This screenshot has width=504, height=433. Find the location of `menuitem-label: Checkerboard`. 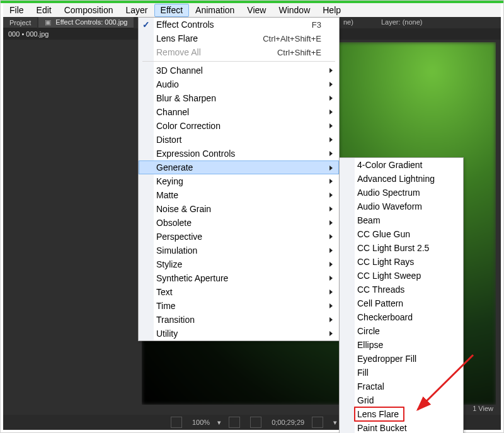

menuitem-label: Checkerboard is located at coordinates (385, 317).